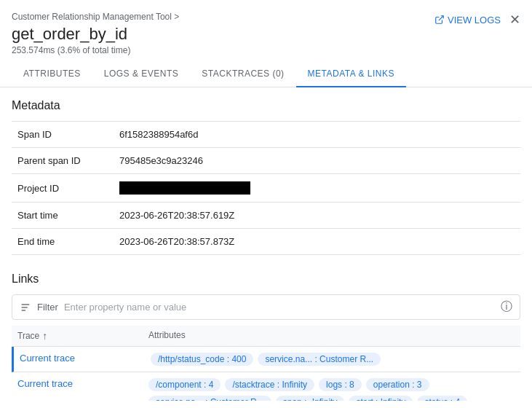 This screenshot has width=532, height=408. I want to click on help-icon: ⓘ, so click(507, 307).